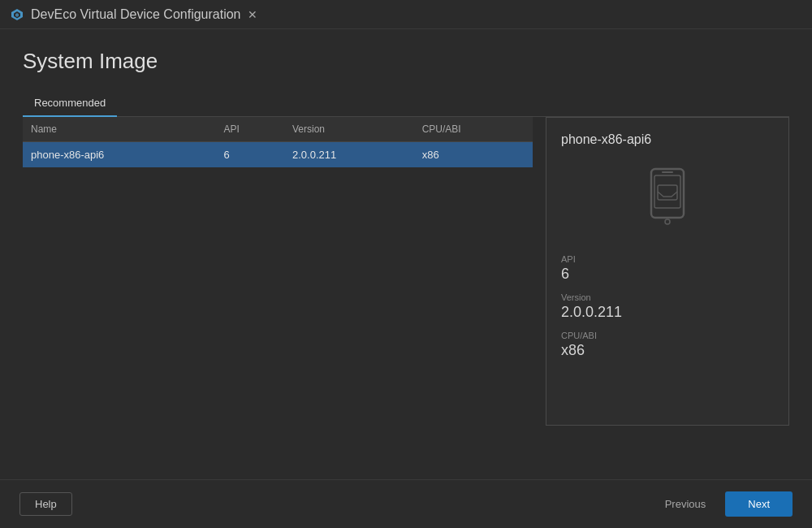 The height and width of the screenshot is (528, 812). What do you see at coordinates (119, 130) in the screenshot?
I see `col-name: Name` at bounding box center [119, 130].